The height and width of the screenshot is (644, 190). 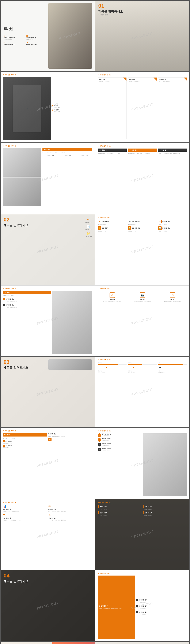 What do you see at coordinates (120, 445) in the screenshot?
I see `s14-item3: 03 항목나열 내용 작성 내용을 입력하세요` at bounding box center [120, 445].